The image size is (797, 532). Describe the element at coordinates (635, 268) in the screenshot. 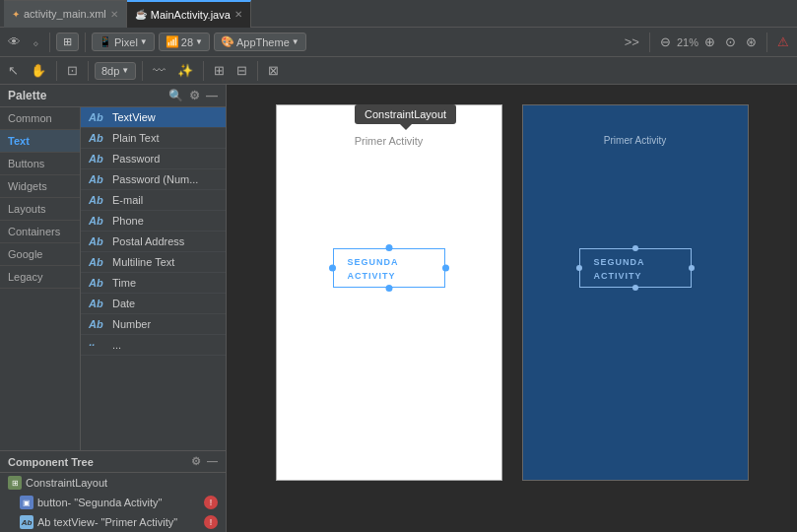

I see `canvas-button-dark: SEGUNDA ACTIVITY` at that location.